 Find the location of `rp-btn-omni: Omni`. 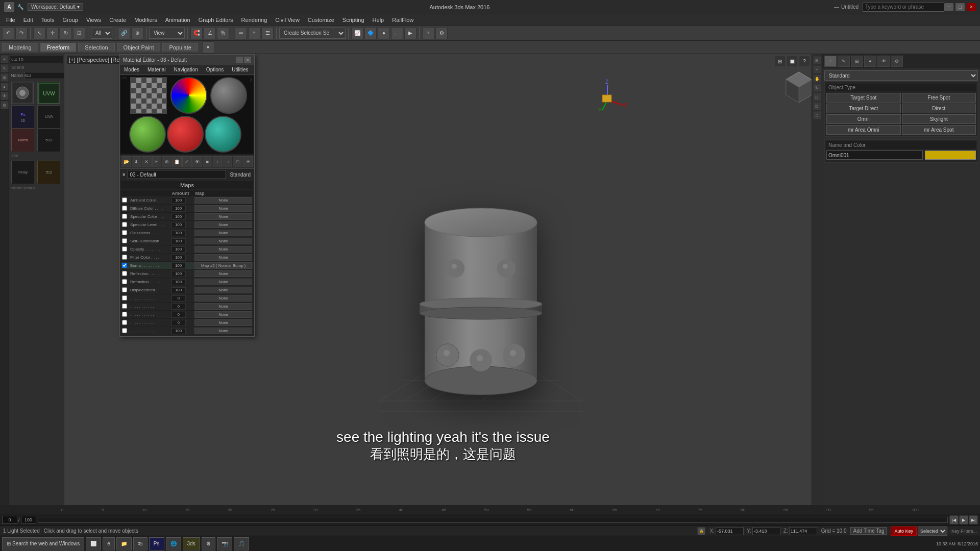

rp-btn-omni: Omni is located at coordinates (864, 119).